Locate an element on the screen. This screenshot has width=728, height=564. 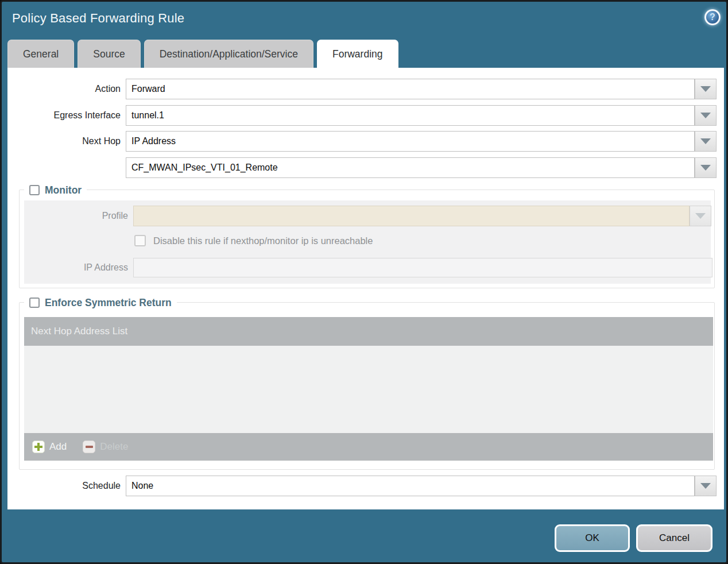
disable-rule-row: Disable this rule if nexthop/monitor ip … is located at coordinates (254, 241).